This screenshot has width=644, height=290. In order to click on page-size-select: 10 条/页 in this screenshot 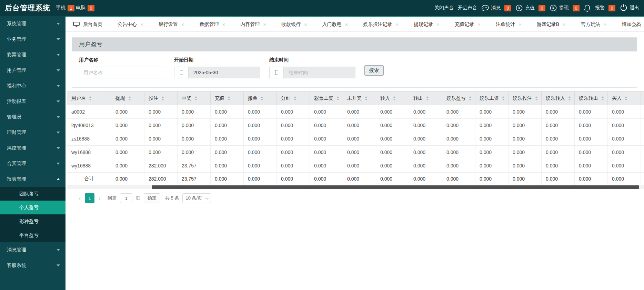, I will do `click(197, 198)`.